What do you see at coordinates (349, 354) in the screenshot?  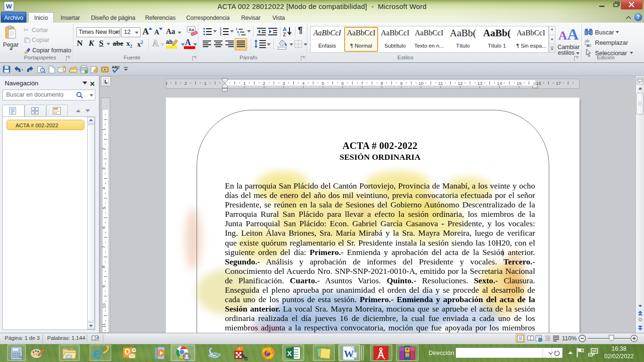 I see `svg-text: W` at bounding box center [349, 354].